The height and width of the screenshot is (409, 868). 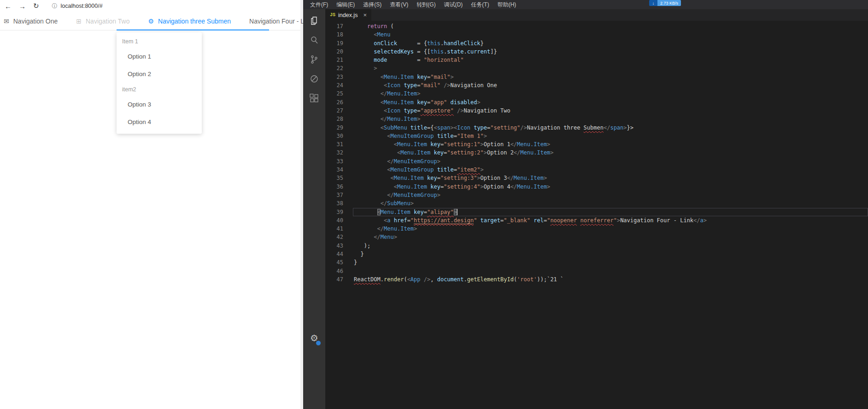 What do you see at coordinates (372, 5) in the screenshot?
I see `menubar-item: 选择(S)` at bounding box center [372, 5].